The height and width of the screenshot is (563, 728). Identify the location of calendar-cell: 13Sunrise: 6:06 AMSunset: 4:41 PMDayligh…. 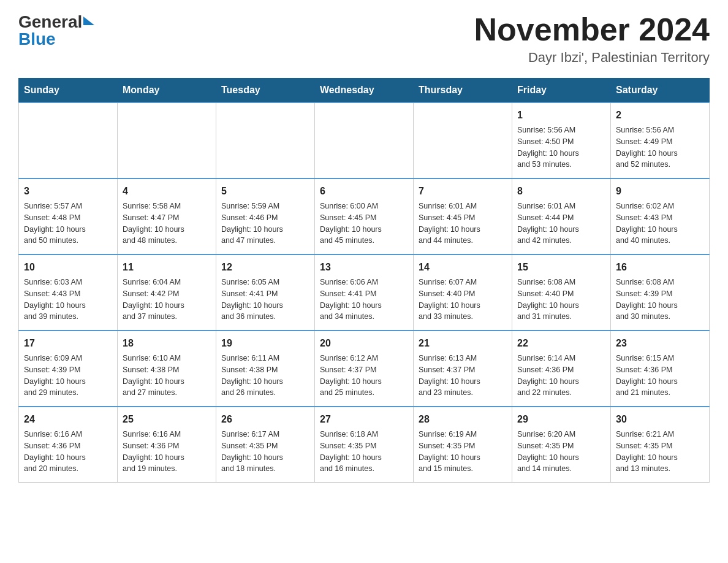
(364, 293).